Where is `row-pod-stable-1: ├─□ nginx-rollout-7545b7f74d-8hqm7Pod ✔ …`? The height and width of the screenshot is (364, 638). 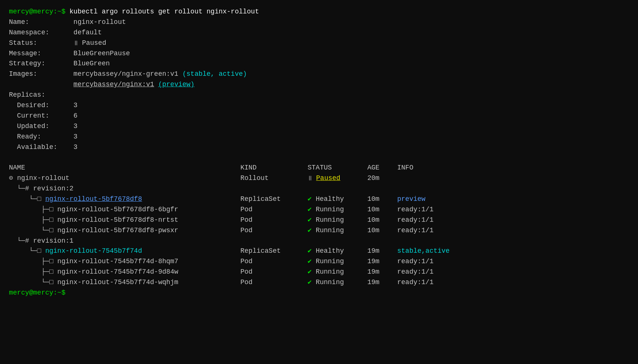
row-pod-stable-1: ├─□ nginx-rollout-7545b7f74d-8hqm7Pod ✔ … is located at coordinates (221, 261).